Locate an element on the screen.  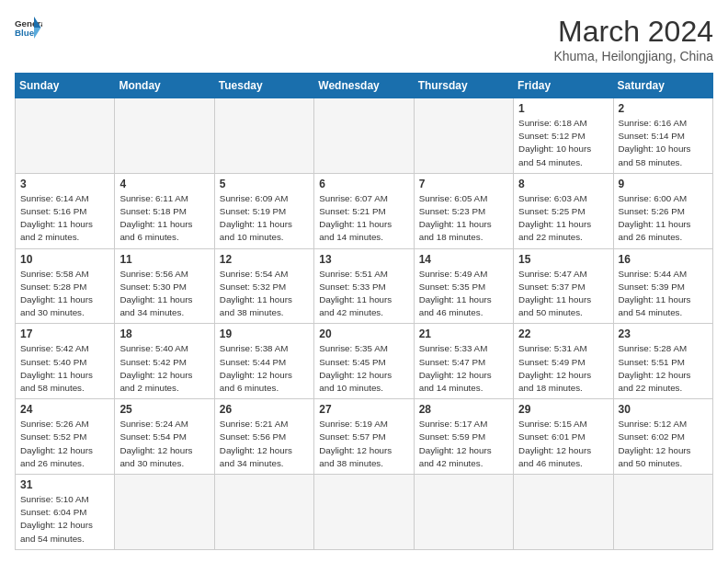
day-info: Sunrise: 5:51 AM Sunset: 5:33 PM Dayligh… is located at coordinates (364, 294).